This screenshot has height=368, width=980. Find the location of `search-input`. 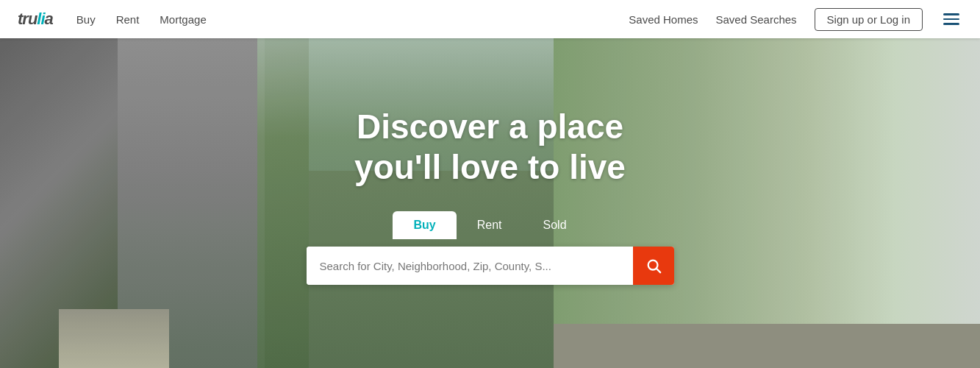

search-input is located at coordinates (470, 266).